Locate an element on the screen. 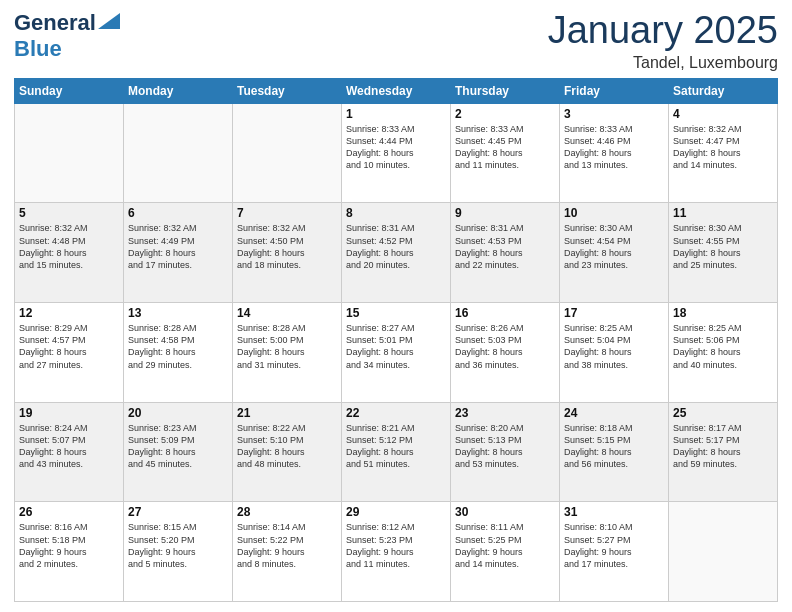  day-number: 5 is located at coordinates (69, 213).